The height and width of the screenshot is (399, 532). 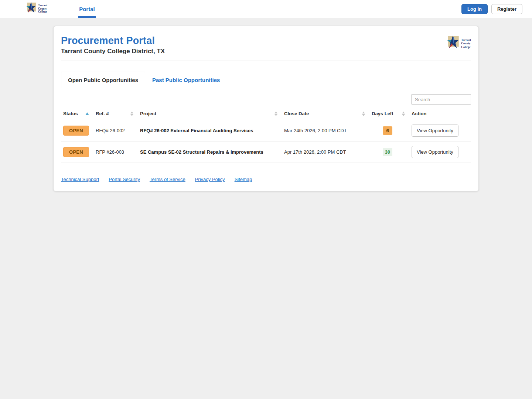 I want to click on sitemap-link: Sitemap, so click(x=243, y=180).